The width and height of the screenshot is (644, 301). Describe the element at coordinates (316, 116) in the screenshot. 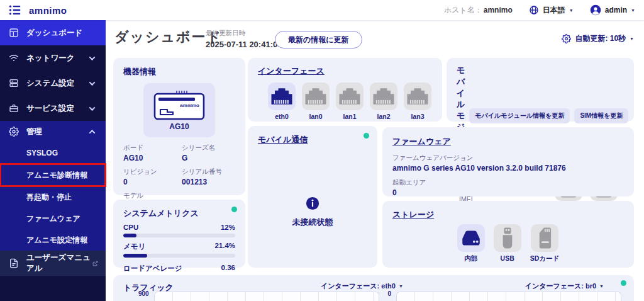

I see `port-label: lan0` at that location.